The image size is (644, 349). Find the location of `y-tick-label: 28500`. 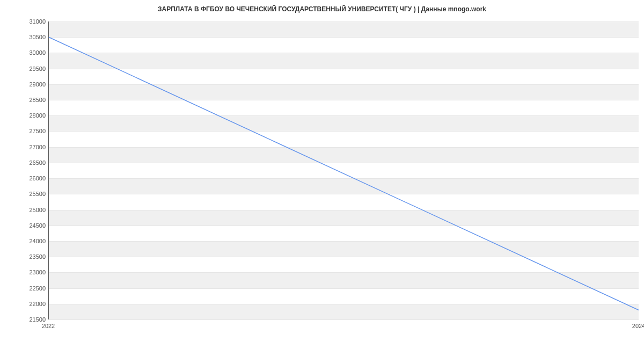

y-tick-label: 28500 is located at coordinates (32, 100).